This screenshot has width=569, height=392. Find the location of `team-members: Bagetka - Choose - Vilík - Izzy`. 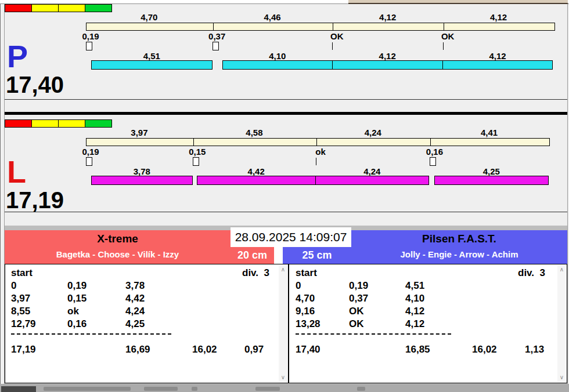

team-members: Bagetka - Choose - Vilík - Izzy is located at coordinates (117, 254).